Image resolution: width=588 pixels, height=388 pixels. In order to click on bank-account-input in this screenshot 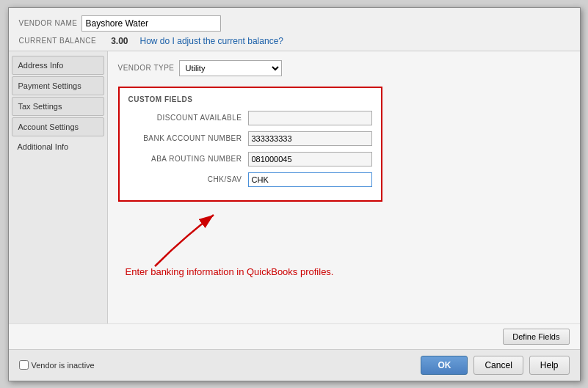, I will do `click(310, 139)`.